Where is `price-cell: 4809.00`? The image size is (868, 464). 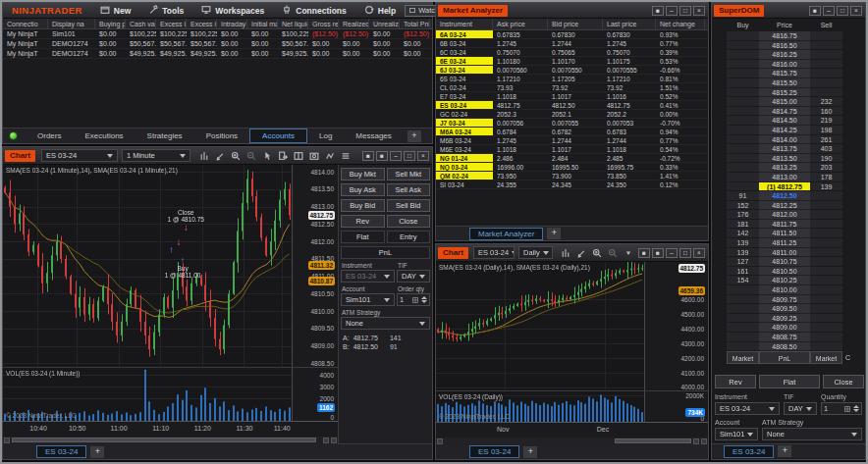
price-cell: 4809.00 is located at coordinates (785, 328).